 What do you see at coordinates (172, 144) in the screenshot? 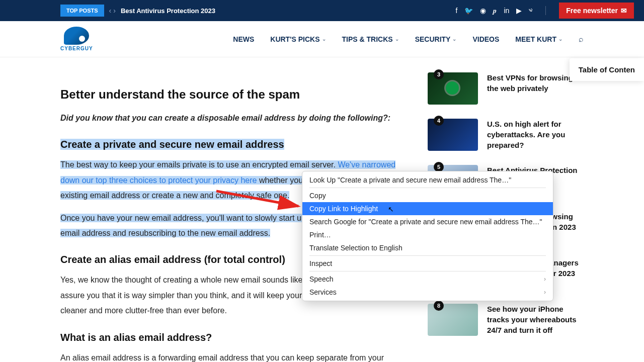
I see `sub-heading-a: Create a private and secure new email ad…` at bounding box center [172, 144].